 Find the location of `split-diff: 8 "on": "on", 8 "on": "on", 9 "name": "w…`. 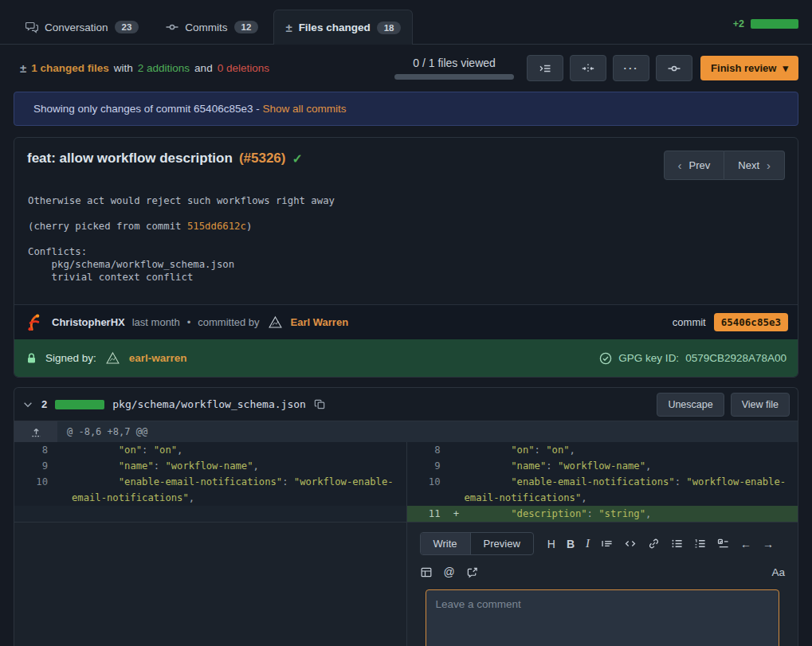

split-diff: 8 "on": "on", 8 "on": "on", 9 "name": "w… is located at coordinates (406, 482).